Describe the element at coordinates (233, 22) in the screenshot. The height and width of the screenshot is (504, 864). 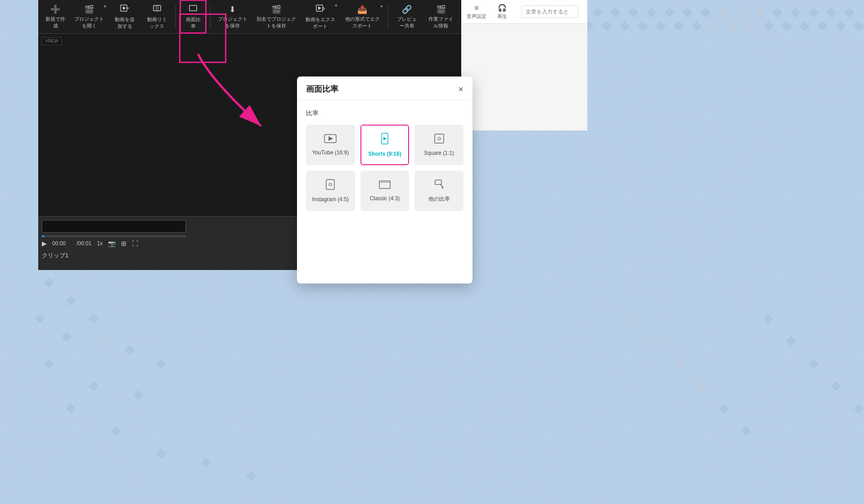
I see `save-project-label: プロジェクトを保存` at that location.